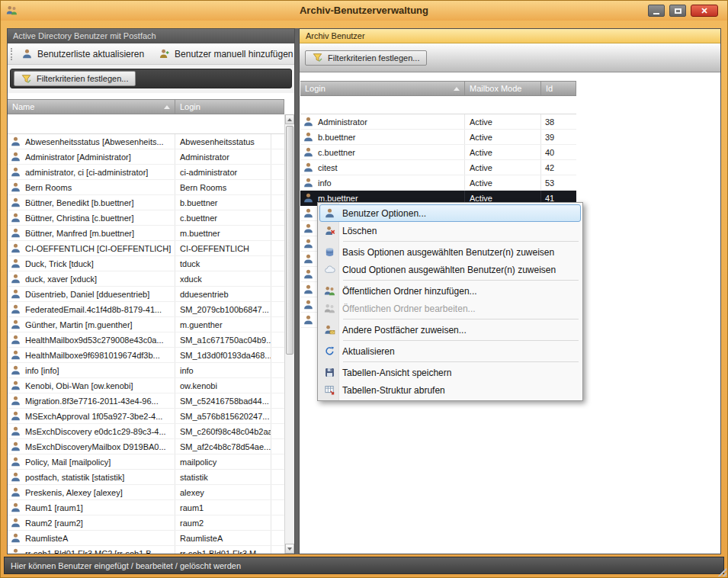 This screenshot has height=578, width=728. I want to click on status-text: Hier können Benutzer eingefügt / bearbei…, so click(126, 566).